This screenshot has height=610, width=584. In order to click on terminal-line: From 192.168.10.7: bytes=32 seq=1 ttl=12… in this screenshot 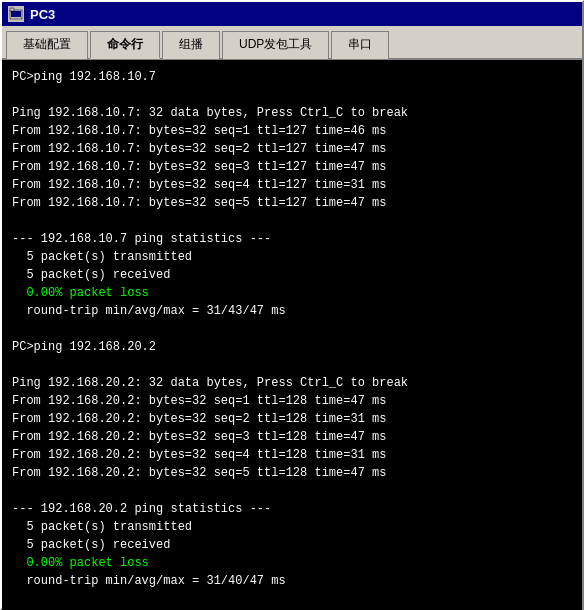, I will do `click(292, 131)`.